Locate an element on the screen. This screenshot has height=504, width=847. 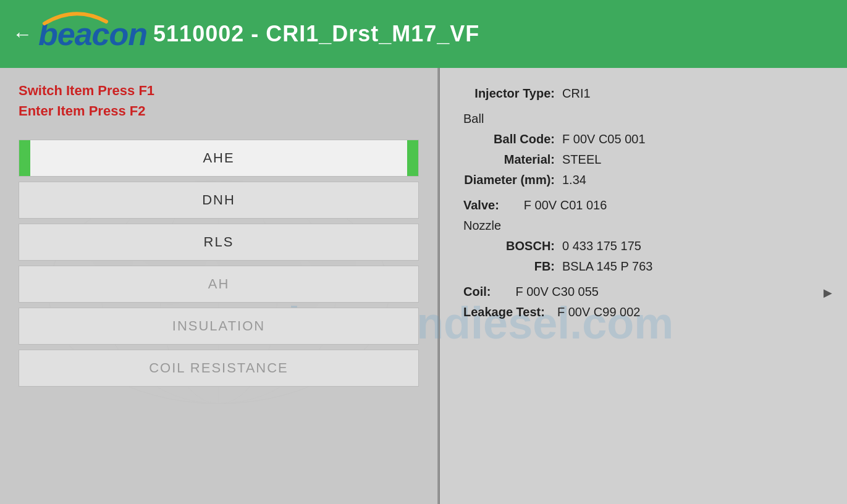
menu-item-ahe: AHE is located at coordinates (219, 158).